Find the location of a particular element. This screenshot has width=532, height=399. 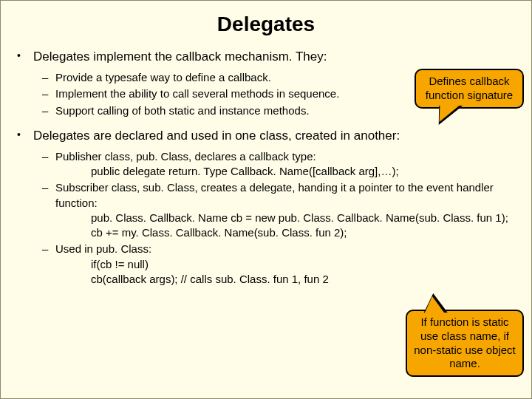

callout-static-nonstatic: If function is static use class name, if… is located at coordinates (465, 343).